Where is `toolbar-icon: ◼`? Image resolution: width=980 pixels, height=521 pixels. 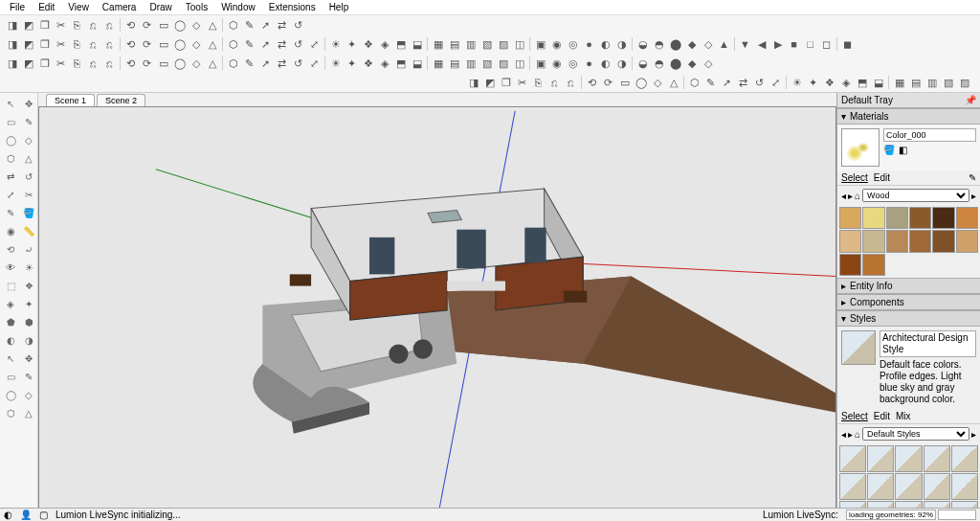 toolbar-icon: ◼ is located at coordinates (848, 44).